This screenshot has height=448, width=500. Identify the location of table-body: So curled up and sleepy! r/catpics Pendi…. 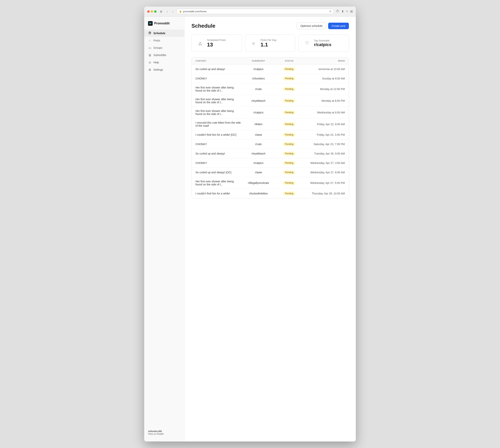
(270, 131).